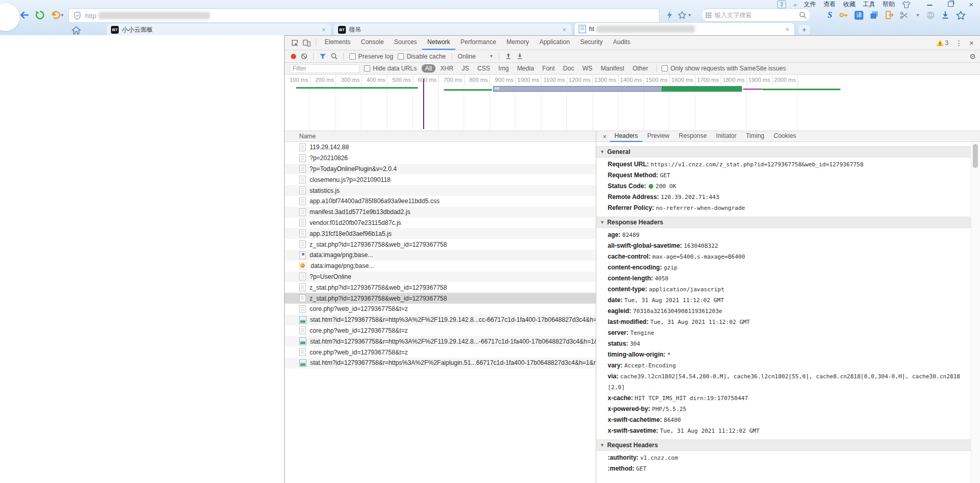 The width and height of the screenshot is (980, 483). What do you see at coordinates (684, 29) in the screenshot?
I see `browser-tab: ht×` at bounding box center [684, 29].